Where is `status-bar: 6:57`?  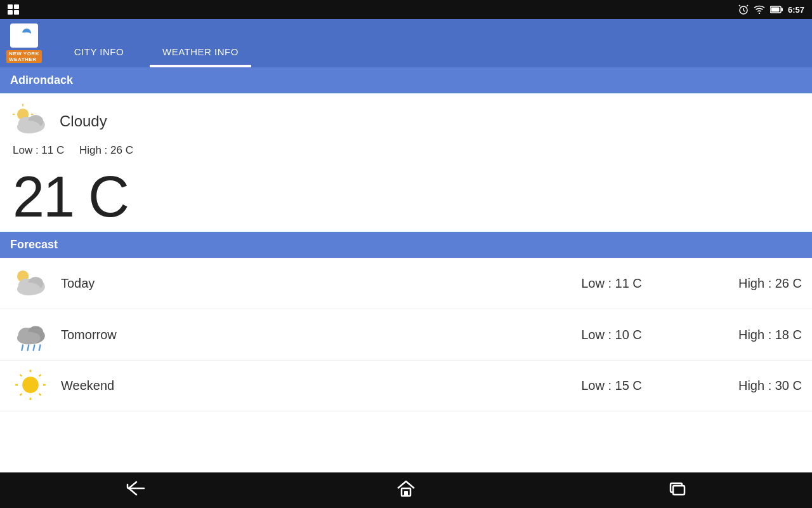 status-bar: 6:57 is located at coordinates (406, 10).